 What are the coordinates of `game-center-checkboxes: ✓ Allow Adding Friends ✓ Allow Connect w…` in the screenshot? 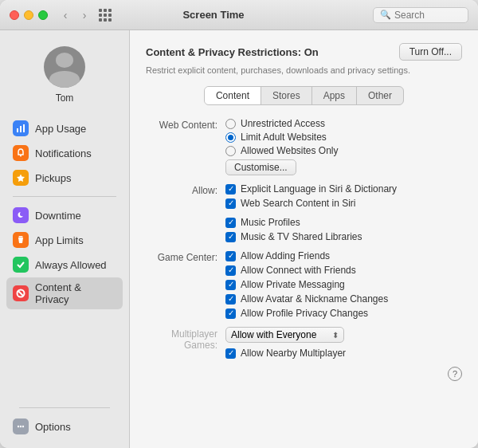 It's located at (344, 285).